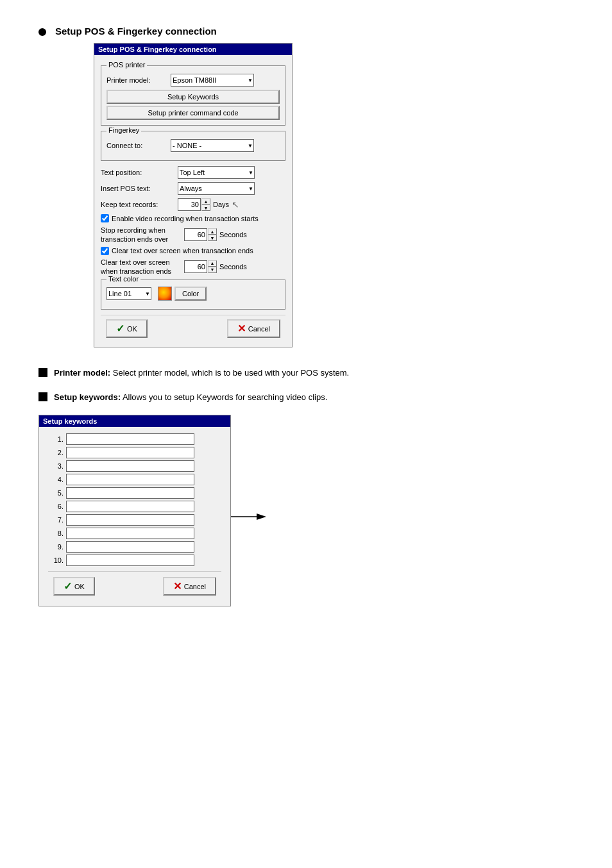  What do you see at coordinates (56, 439) in the screenshot?
I see `keyword-num-1: 1.` at bounding box center [56, 439].